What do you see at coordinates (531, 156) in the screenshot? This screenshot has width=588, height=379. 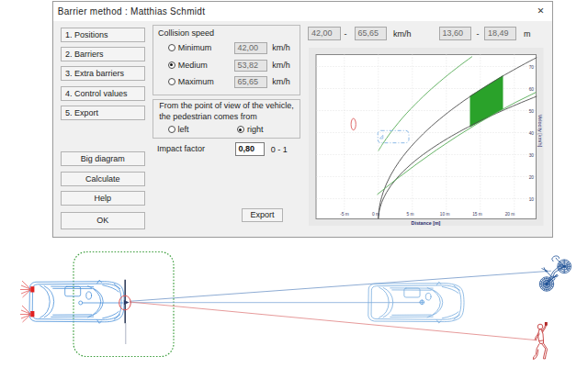 I see `svg-text: 30` at bounding box center [531, 156].